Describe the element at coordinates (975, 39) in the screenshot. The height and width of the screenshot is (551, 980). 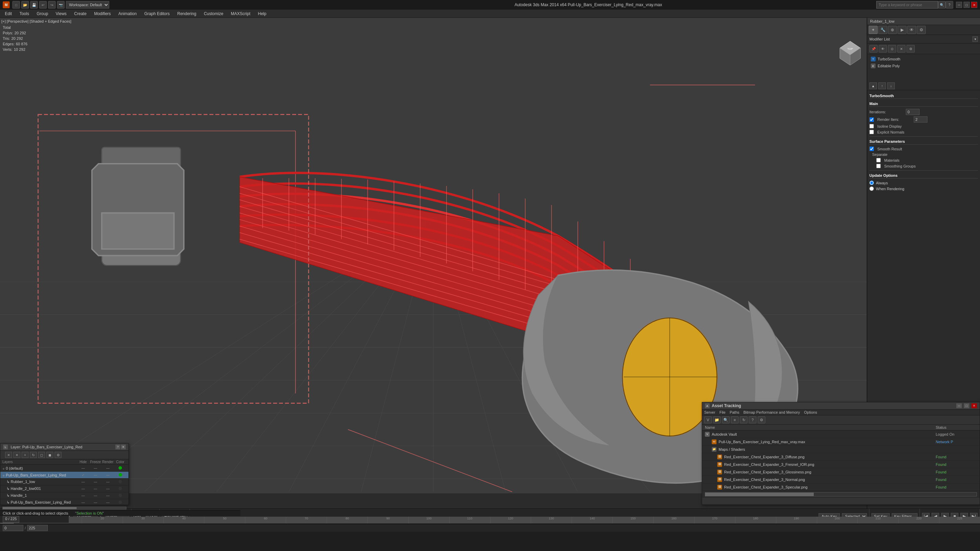
I see `modifier-dropdown-arrow: ▾` at that location.